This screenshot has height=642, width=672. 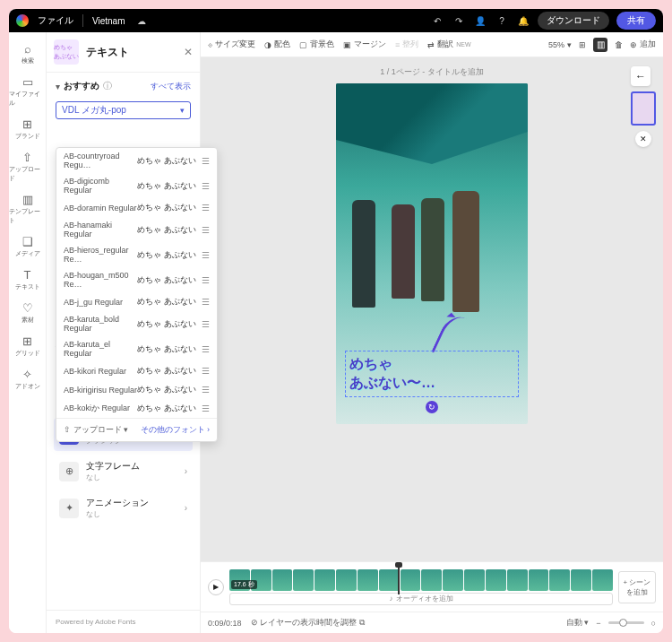 What do you see at coordinates (643, 108) in the screenshot?
I see `page-thumb-selected` at bounding box center [643, 108].